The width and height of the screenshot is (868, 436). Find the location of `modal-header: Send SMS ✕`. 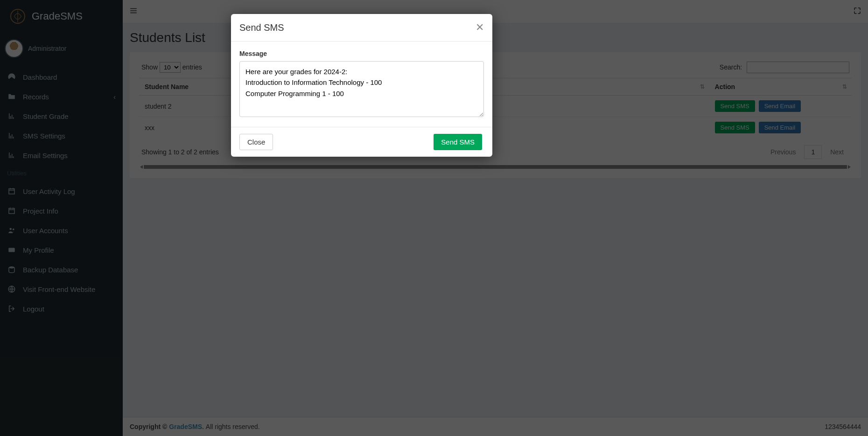

modal-header: Send SMS ✕ is located at coordinates (362, 28).